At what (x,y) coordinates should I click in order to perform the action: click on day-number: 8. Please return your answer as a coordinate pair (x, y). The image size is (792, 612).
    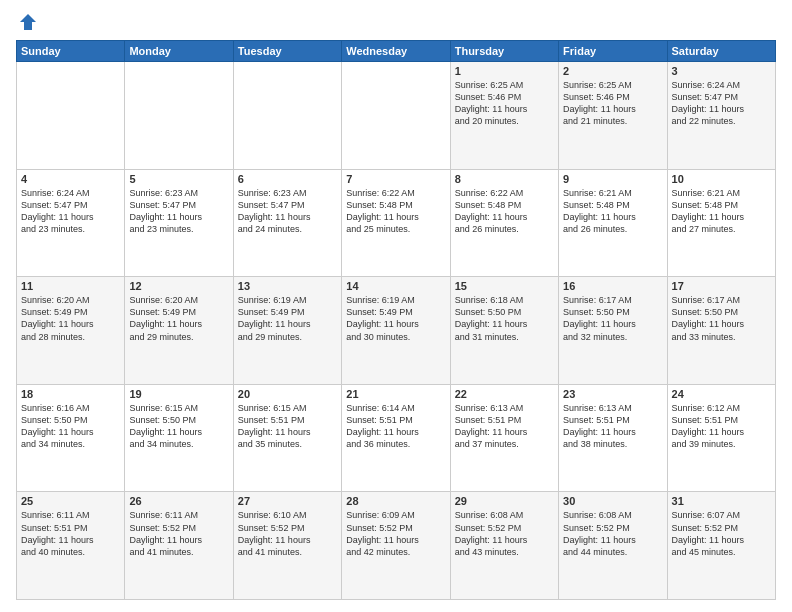
    Looking at the image, I should click on (504, 179).